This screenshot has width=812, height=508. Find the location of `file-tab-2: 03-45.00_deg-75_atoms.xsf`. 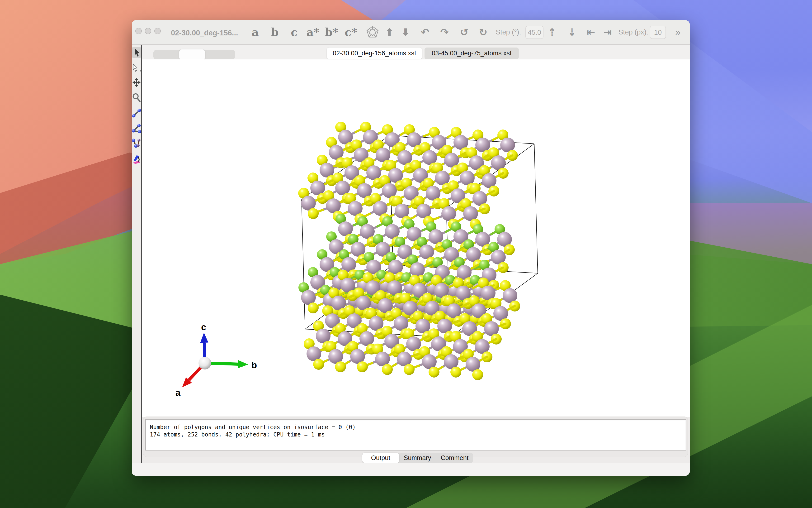

file-tab-2: 03-45.00_deg-75_atoms.xsf is located at coordinates (472, 53).